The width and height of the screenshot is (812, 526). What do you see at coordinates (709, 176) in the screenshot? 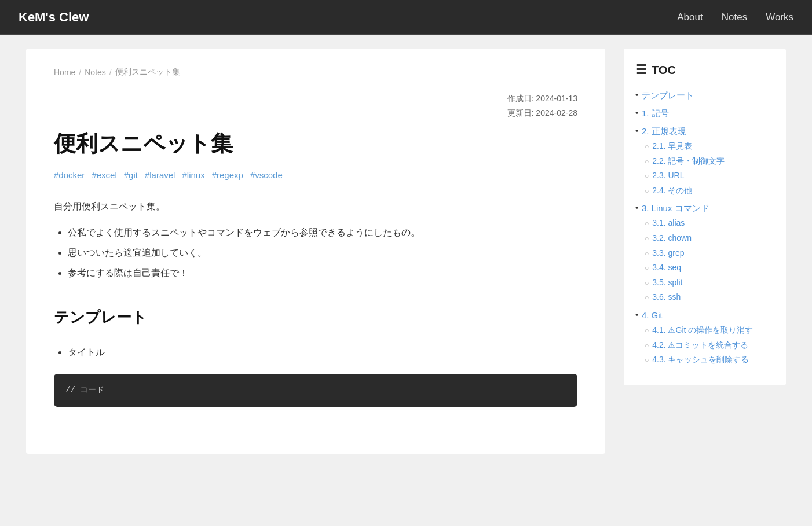
I see `toc-sub-item-2-2: ○ 2.3. URL` at bounding box center [709, 176].